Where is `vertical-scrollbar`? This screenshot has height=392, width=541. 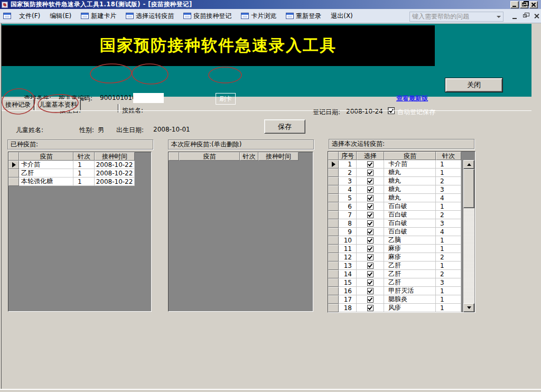 vertical-scrollbar is located at coordinates (469, 236).